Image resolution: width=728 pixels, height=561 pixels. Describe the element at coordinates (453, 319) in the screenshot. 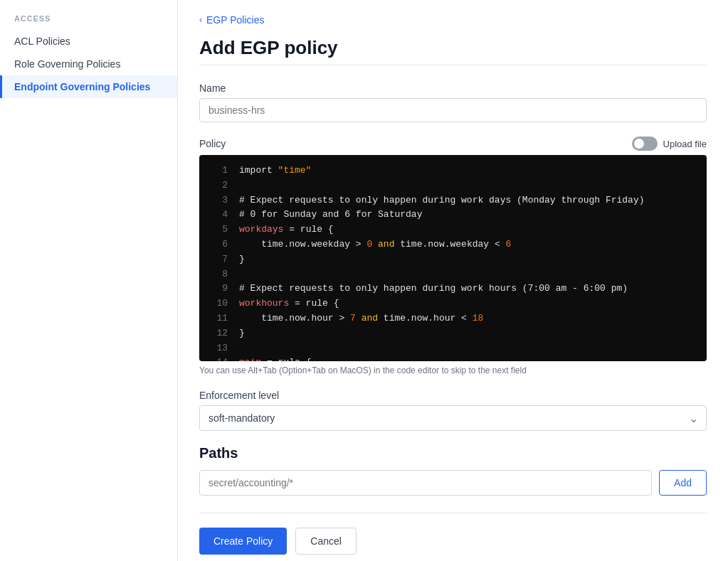

I see `code-line-11: 11 time.now.hour > 7 and time.now.hour <…` at that location.